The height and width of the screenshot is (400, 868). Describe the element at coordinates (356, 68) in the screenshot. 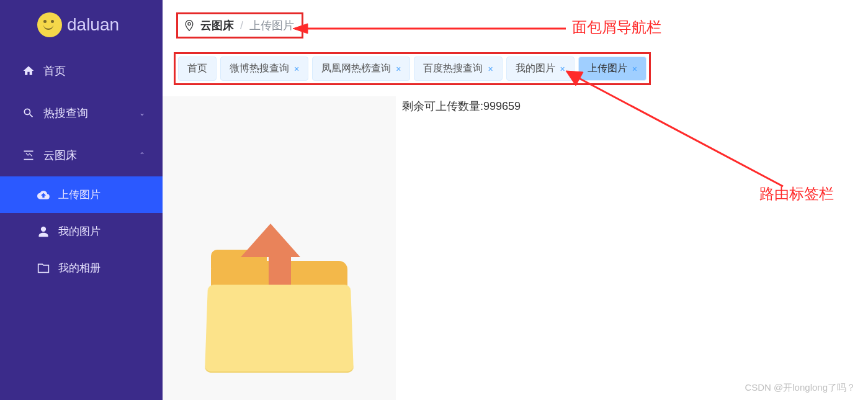

I see `tab-label: 凤凰网热榜查询` at that location.